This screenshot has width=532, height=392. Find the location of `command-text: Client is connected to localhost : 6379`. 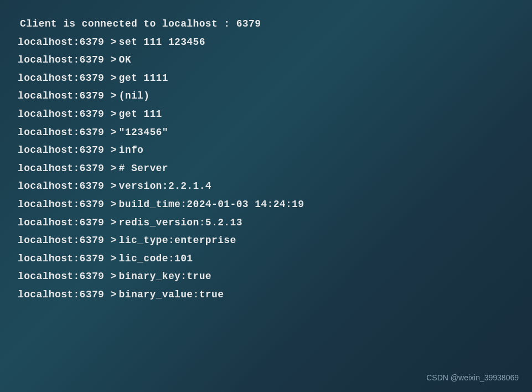

command-text: Client is connected to localhost : 6379 is located at coordinates (141, 24).